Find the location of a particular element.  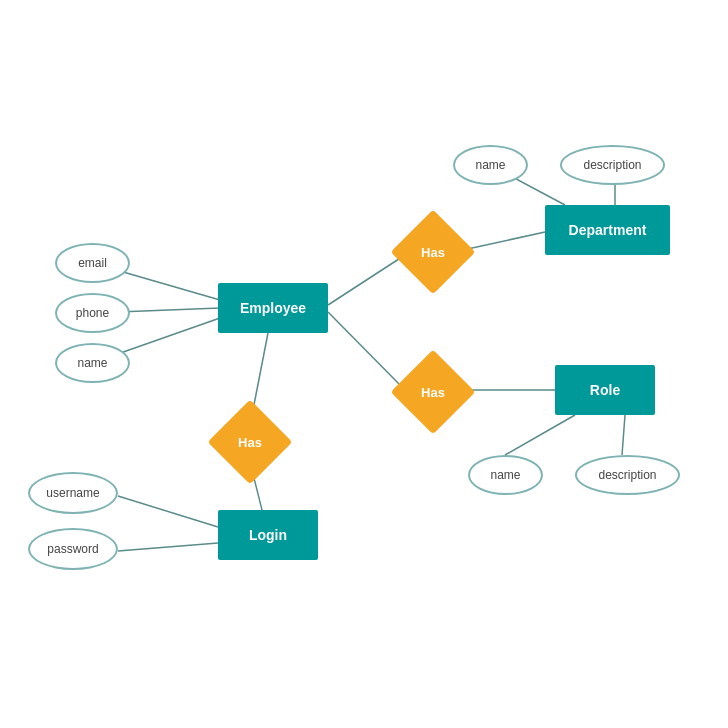

ellipse-phone: phone is located at coordinates (92, 313).